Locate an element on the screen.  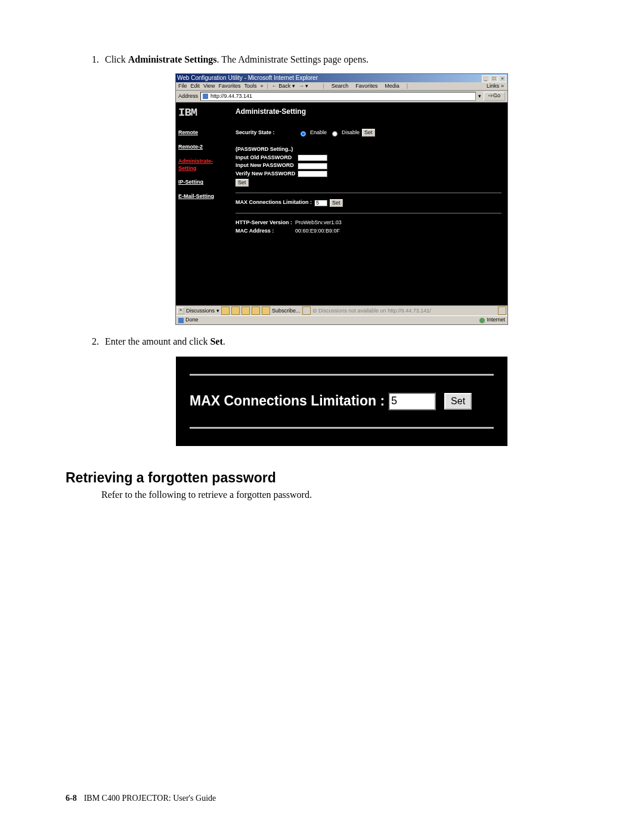
discussions-close-icon: × is located at coordinates (181, 311).